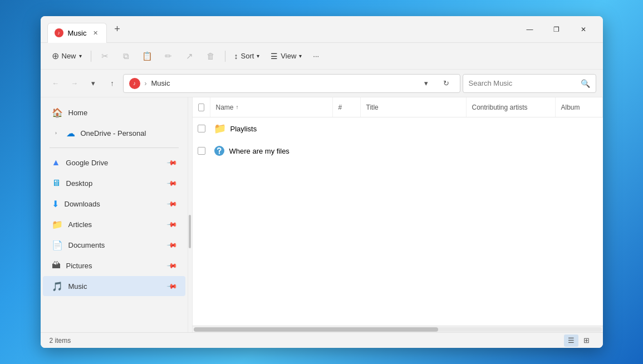 Image resolution: width=643 pixels, height=364 pixels. What do you see at coordinates (288, 56) in the screenshot?
I see `view-button-label: View` at bounding box center [288, 56].